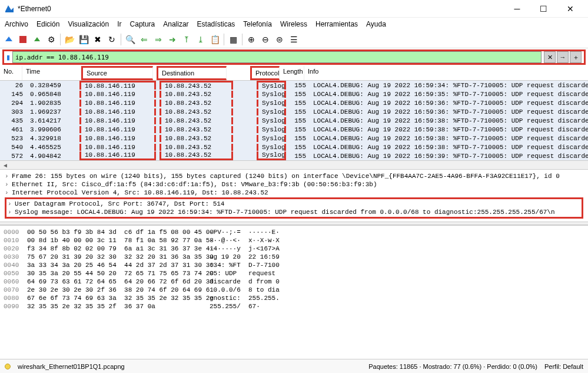 The width and height of the screenshot is (588, 373). Describe the element at coordinates (449, 94) in the screenshot. I see `cell-info: LOCAL4.DEBUG: Aug 19 2022 16:59:35: %FTD…` at that location.